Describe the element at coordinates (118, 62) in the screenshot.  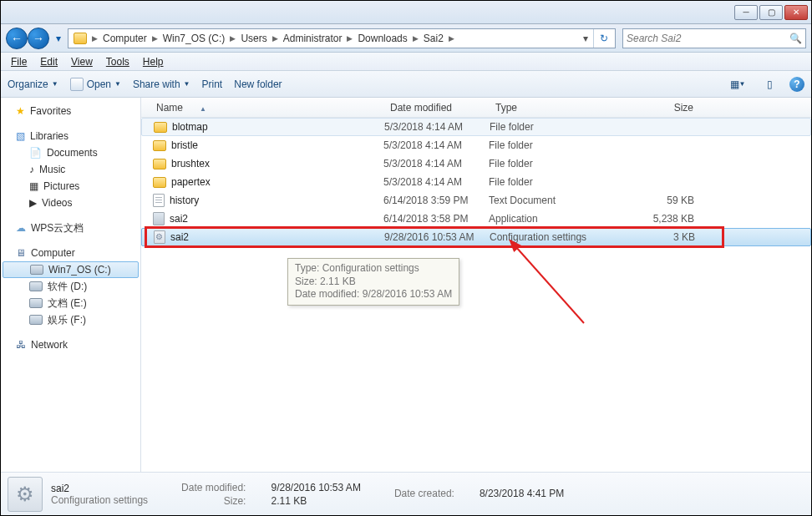
I see `menu-tools: Tools` at that location.